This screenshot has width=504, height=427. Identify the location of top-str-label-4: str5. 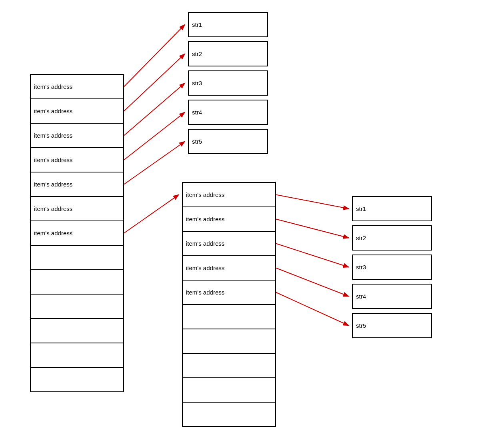
(197, 142).